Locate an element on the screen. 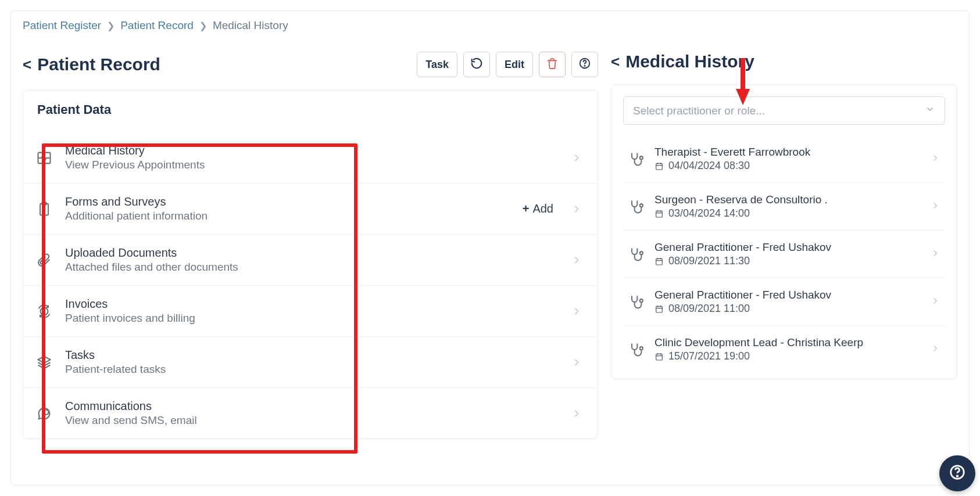  history-title: Therapist - Everett Farrowbrook is located at coordinates (787, 152).